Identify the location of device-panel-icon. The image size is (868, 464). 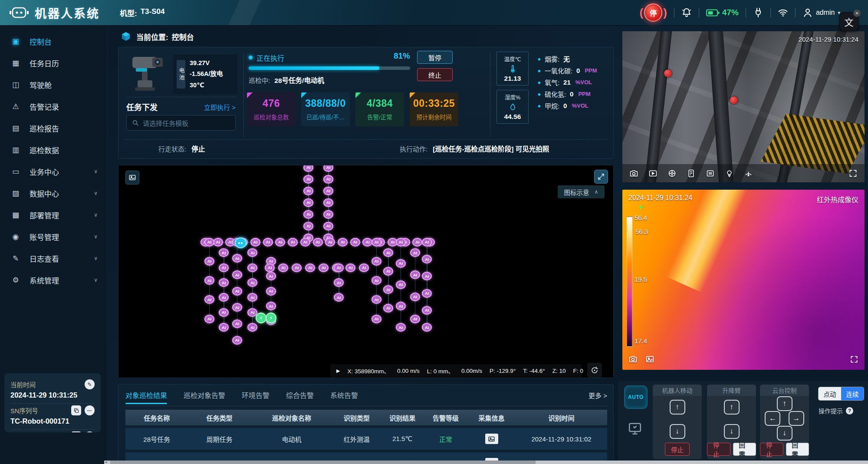
(691, 174).